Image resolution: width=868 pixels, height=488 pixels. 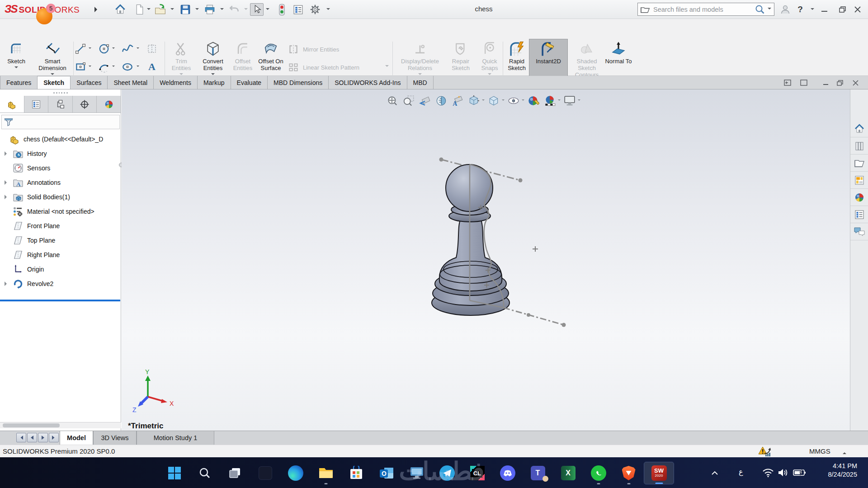 I want to click on shaded-sketch-contours-button: Shaded Sketch Contours, so click(x=587, y=60).